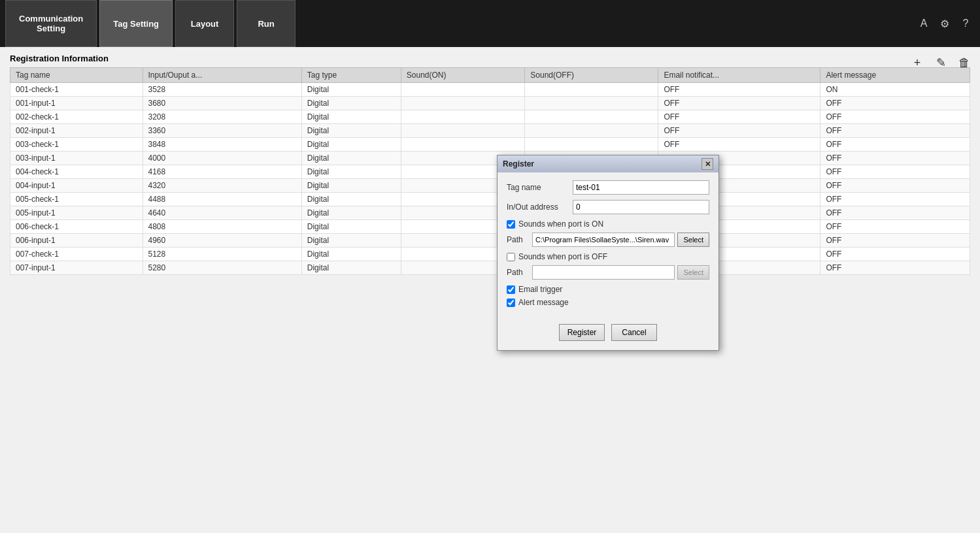  What do you see at coordinates (608, 246) in the screenshot?
I see `dialog-body: Tag name In/Out address Sounds when port…` at bounding box center [608, 246].